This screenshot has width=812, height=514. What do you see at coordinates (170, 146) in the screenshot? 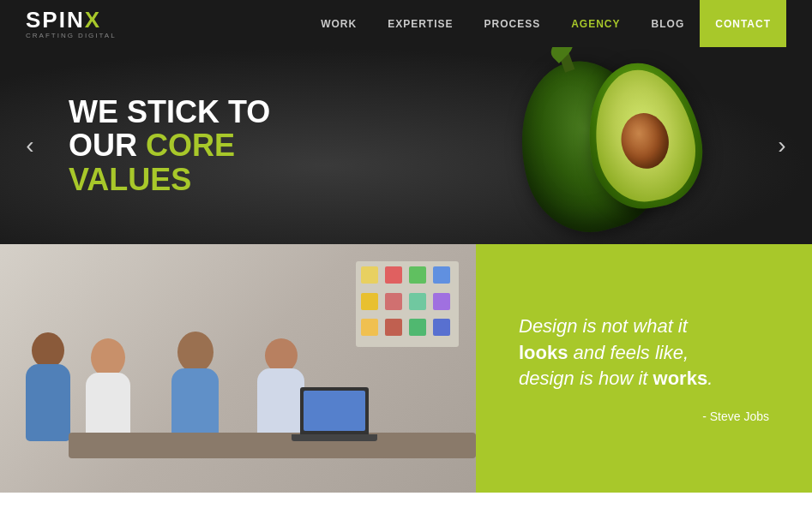
I see `hero-title-line2: OUR CORE` at bounding box center [170, 146].